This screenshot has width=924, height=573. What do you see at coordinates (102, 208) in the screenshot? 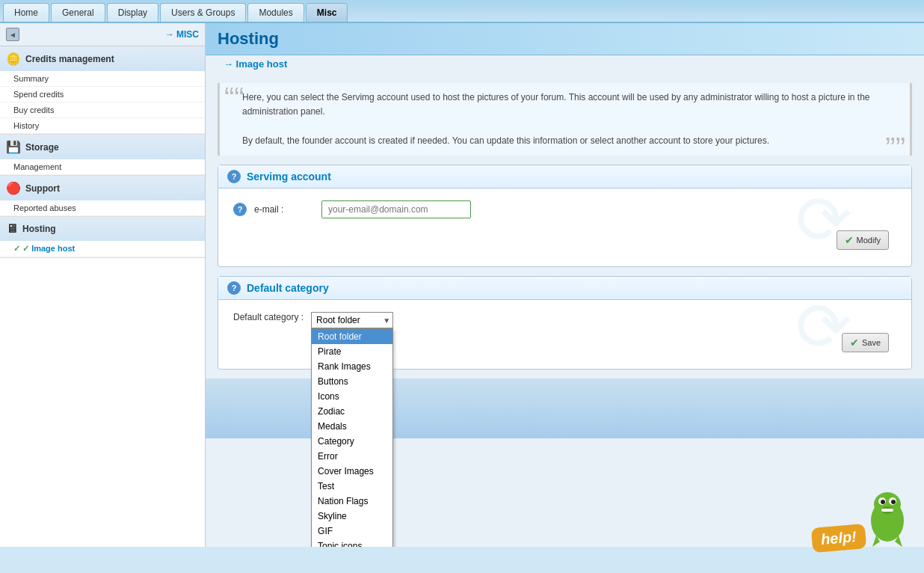
I see `sidebar-items-support: Reported abuses` at bounding box center [102, 208].